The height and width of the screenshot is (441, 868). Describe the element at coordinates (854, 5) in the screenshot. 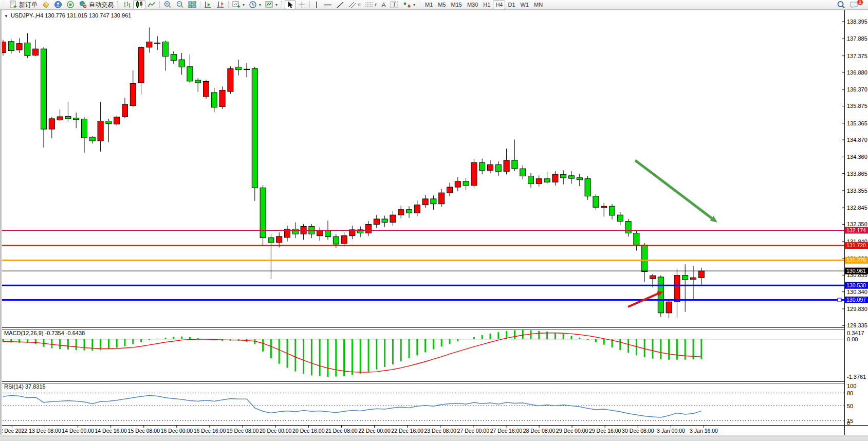

I see `notifications-button: 1` at that location.